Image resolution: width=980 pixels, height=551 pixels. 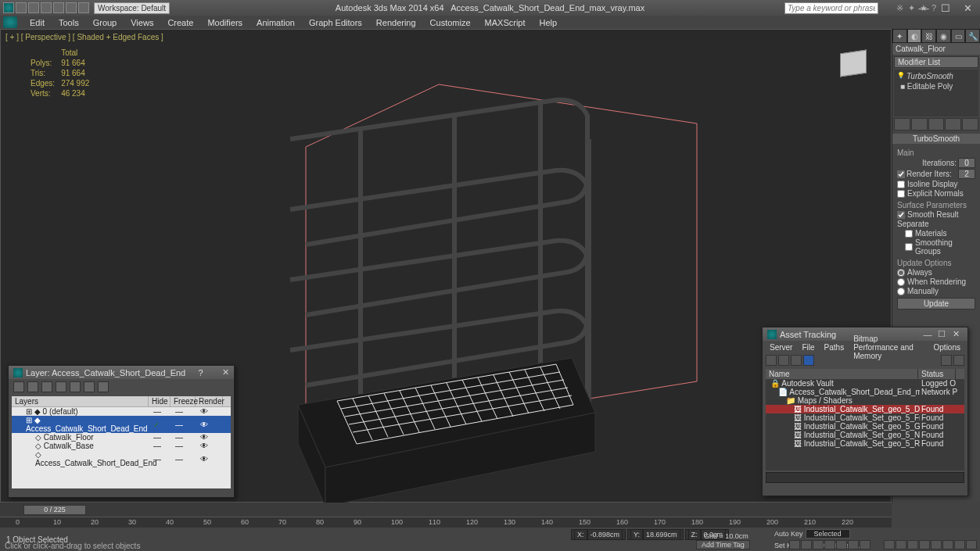 What do you see at coordinates (827, 534) in the screenshot?
I see `key-mode-dropdown: Selected` at bounding box center [827, 534].